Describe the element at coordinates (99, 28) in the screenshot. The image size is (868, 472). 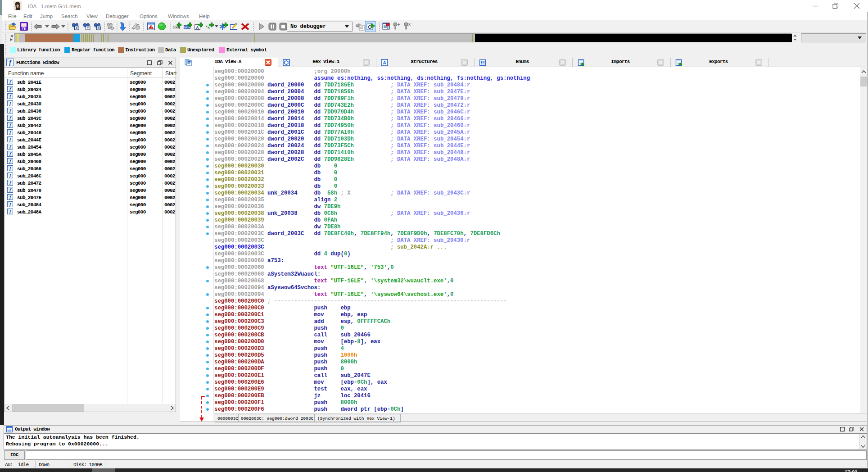
I see `svg-text: 101` at that location.